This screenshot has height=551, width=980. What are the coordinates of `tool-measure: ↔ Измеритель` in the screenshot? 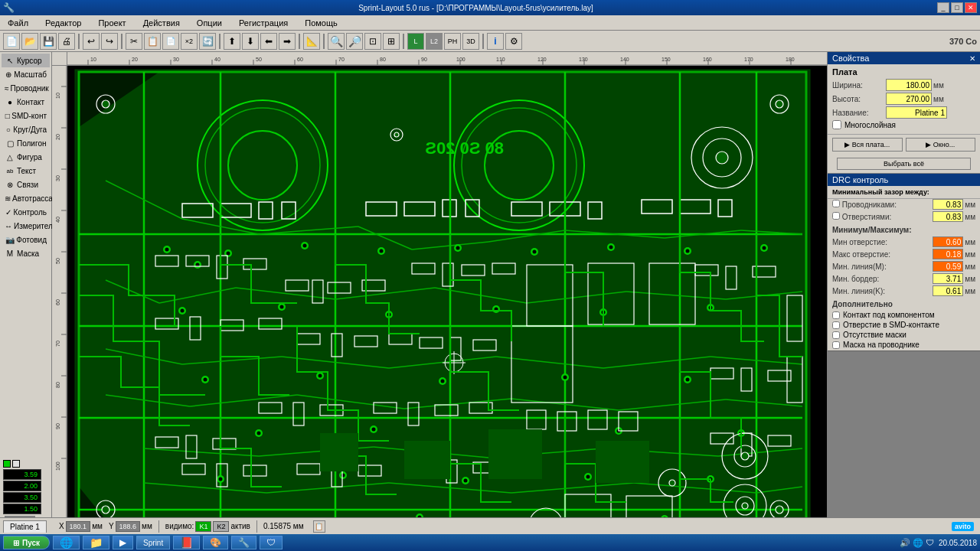 It's located at (26, 226).